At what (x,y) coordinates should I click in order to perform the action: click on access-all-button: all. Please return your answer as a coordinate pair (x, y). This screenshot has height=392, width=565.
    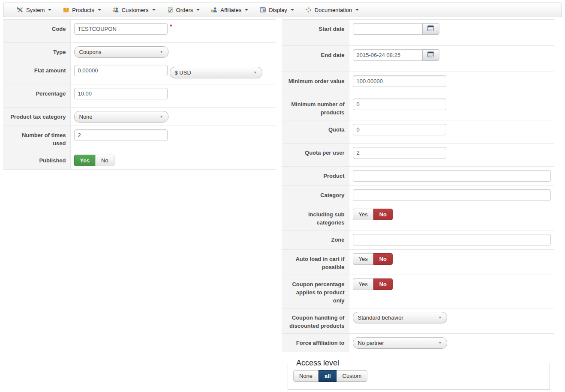
    Looking at the image, I should click on (328, 376).